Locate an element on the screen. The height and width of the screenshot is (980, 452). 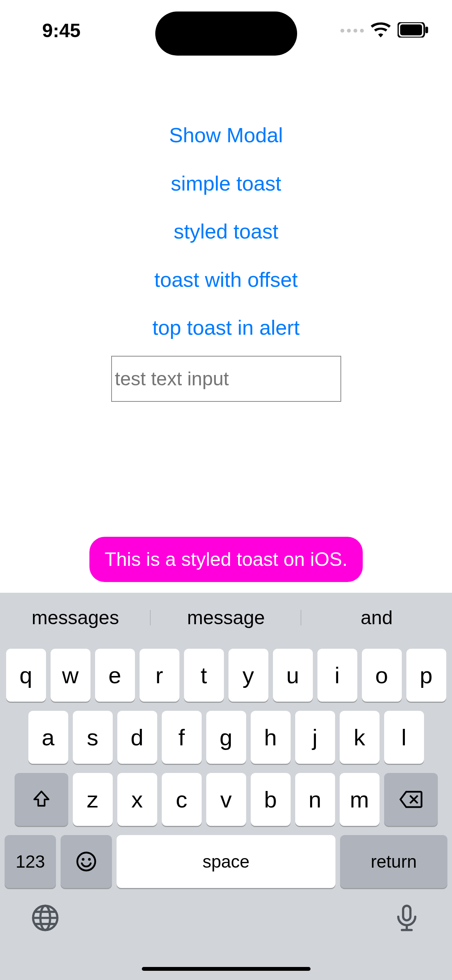
key-r: r is located at coordinates (159, 675).